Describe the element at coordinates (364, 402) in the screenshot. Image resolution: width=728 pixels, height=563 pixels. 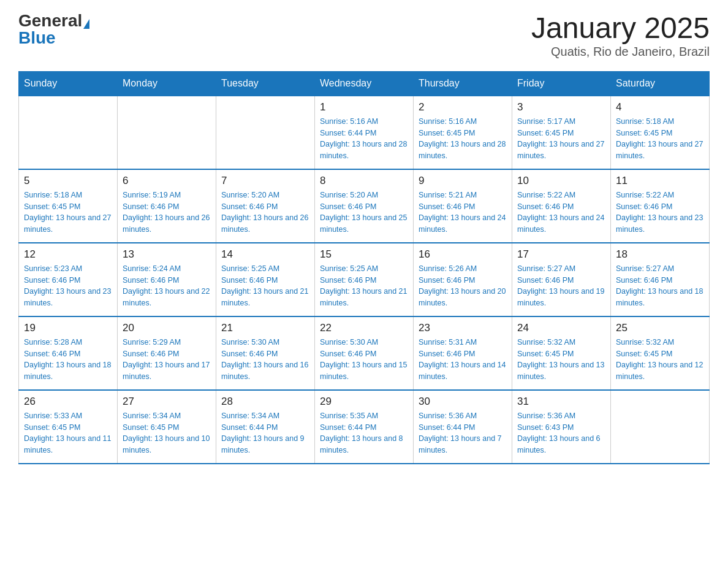
I see `day-number: 29` at that location.